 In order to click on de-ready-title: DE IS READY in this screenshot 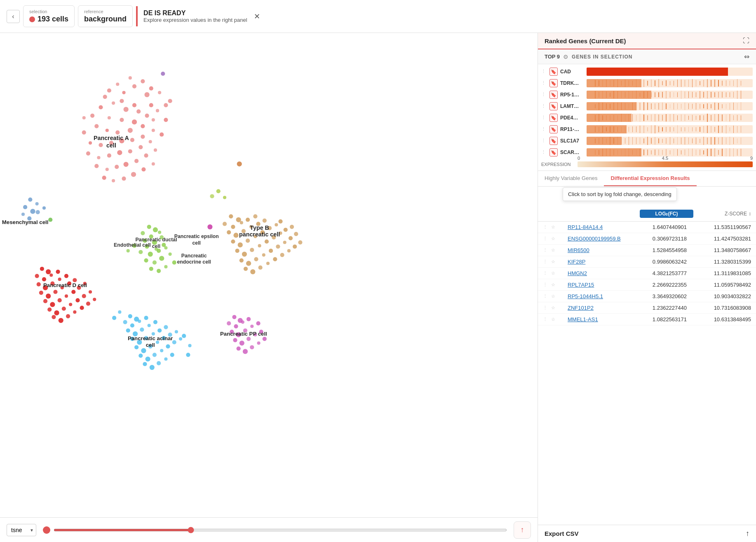, I will do `click(195, 13)`.